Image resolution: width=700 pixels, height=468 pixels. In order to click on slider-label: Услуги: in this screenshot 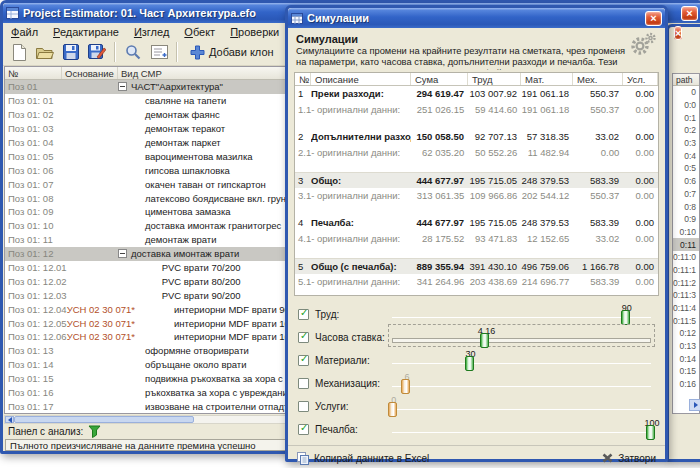, I will do `click(332, 406)`.